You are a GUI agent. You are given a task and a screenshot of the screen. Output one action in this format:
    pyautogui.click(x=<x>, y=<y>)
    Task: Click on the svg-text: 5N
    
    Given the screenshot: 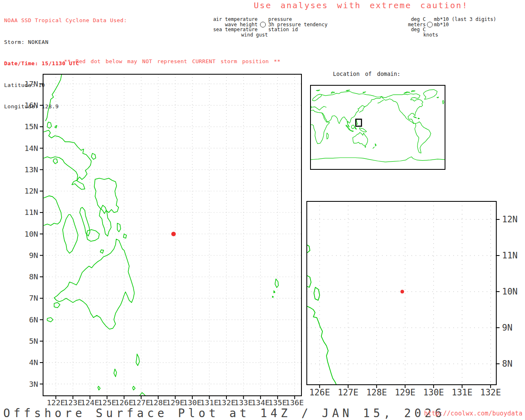 What is the action you would take?
    pyautogui.click(x=34, y=341)
    